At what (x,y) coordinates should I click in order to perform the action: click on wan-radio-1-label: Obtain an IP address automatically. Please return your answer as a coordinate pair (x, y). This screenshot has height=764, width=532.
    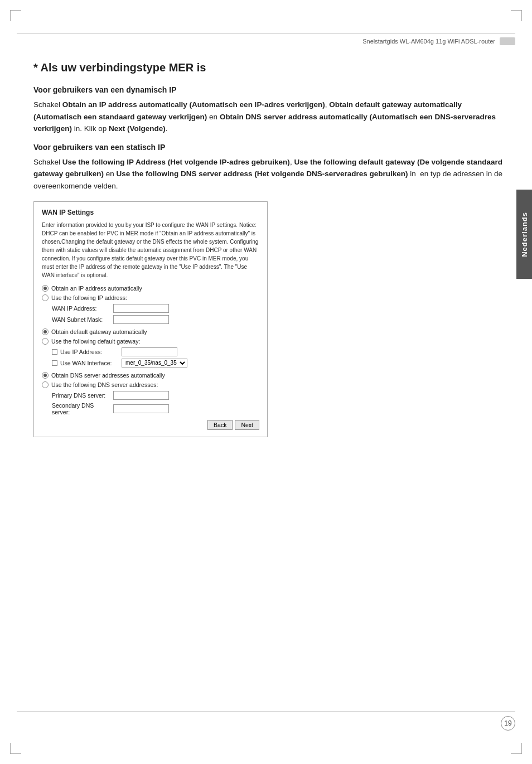
    Looking at the image, I should click on (97, 288).